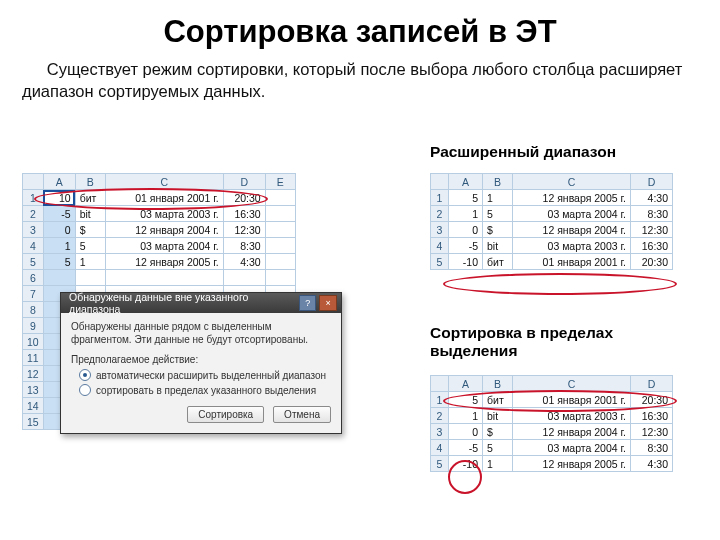 The width and height of the screenshot is (720, 540). I want to click on row-header: 7, so click(34, 294).